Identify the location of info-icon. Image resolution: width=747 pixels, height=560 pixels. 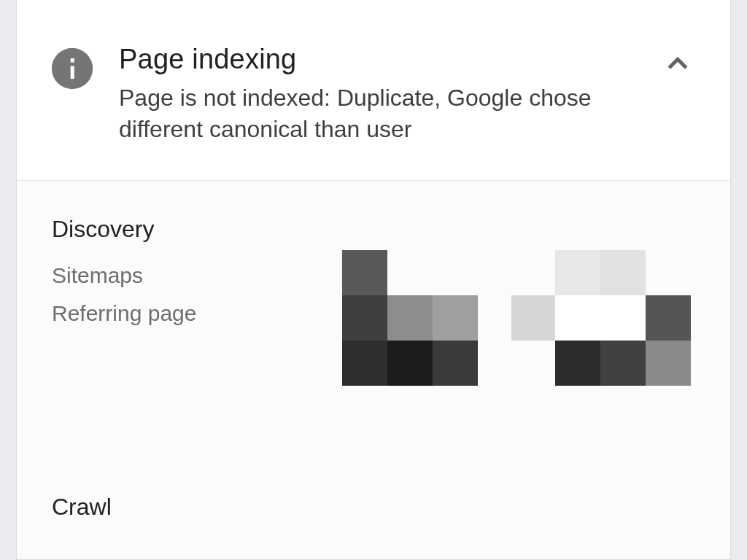
(72, 69).